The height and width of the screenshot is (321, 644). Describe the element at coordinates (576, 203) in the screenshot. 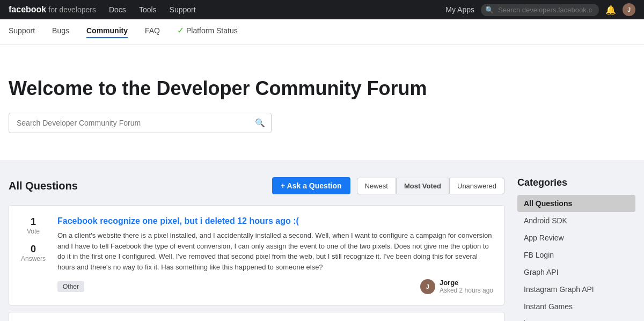

I see `category-all-questions: All Questions` at that location.